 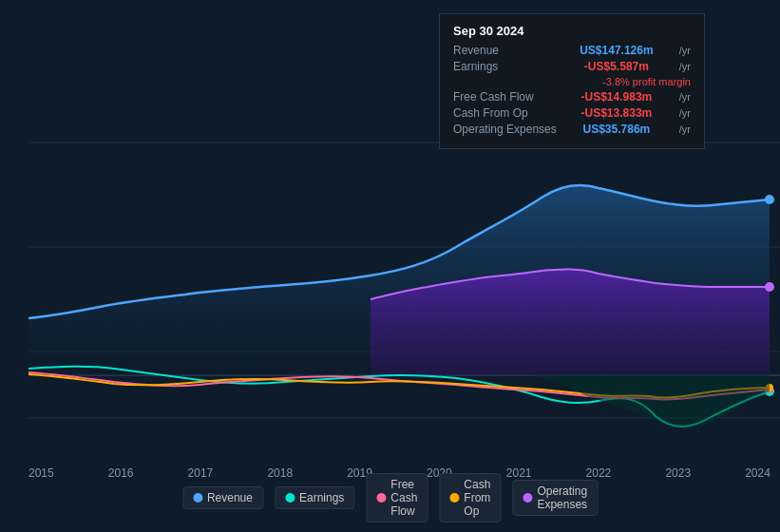 What do you see at coordinates (572, 82) in the screenshot?
I see `profit-margin-row: -3.8% profit margin` at bounding box center [572, 82].